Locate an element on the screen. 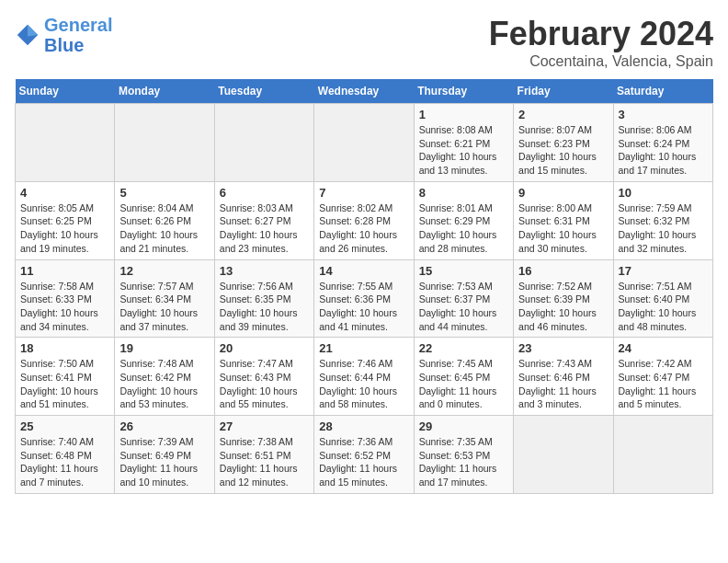 Image resolution: width=728 pixels, height=563 pixels. logo: General Blue is located at coordinates (63, 35).